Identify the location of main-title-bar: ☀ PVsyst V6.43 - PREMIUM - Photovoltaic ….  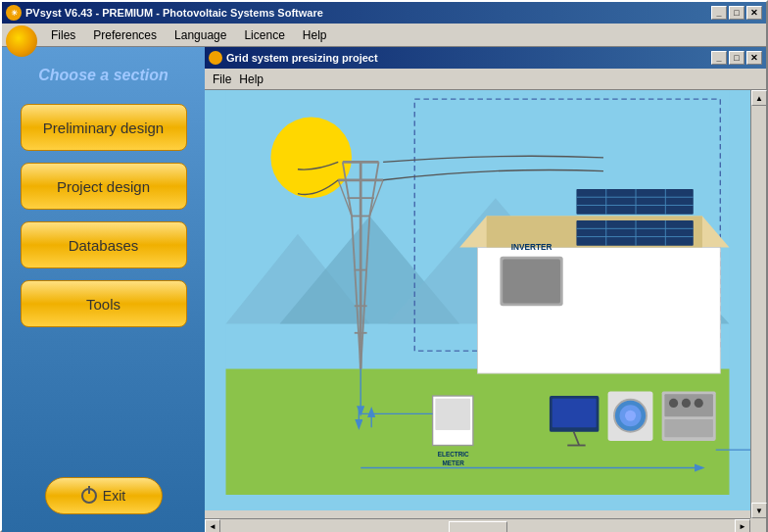
(384, 13).